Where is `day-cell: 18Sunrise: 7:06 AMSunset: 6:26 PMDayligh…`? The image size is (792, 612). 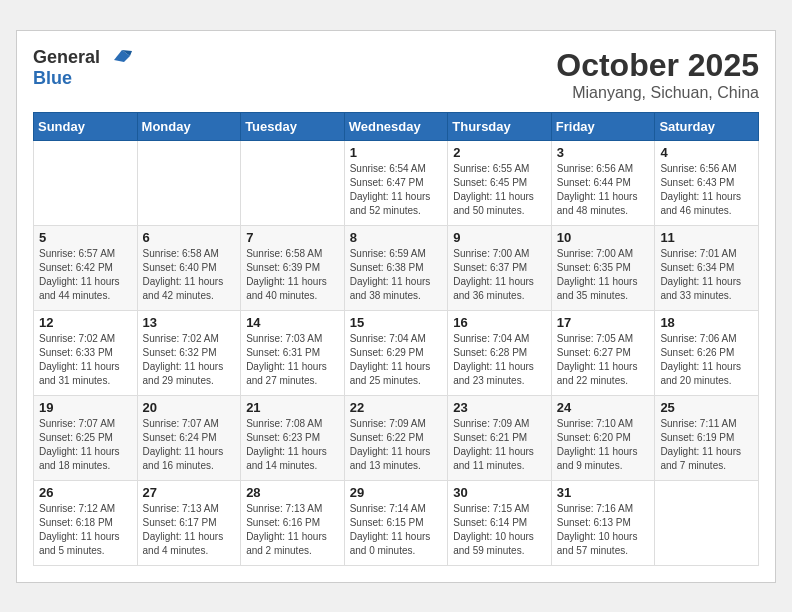 day-cell: 18Sunrise: 7:06 AMSunset: 6:26 PMDayligh… is located at coordinates (707, 352).